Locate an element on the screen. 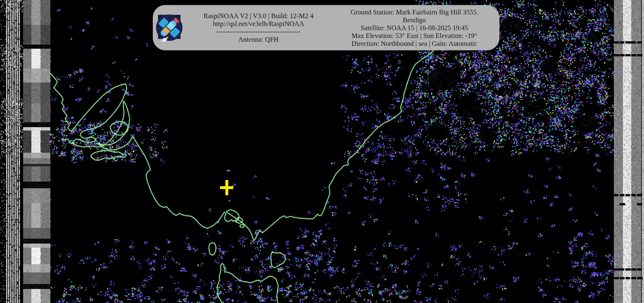 The image size is (644, 303). pass-info-block: Ground Station: Mark Fairbairn Big Hill … is located at coordinates (416, 28).